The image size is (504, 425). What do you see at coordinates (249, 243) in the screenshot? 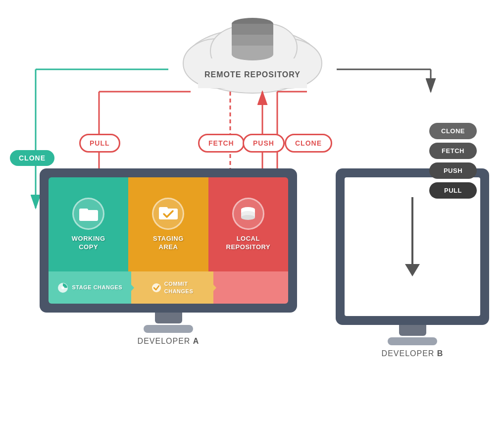
I see `local-repo-label: LOCALREPOSITORY` at bounding box center [249, 243].